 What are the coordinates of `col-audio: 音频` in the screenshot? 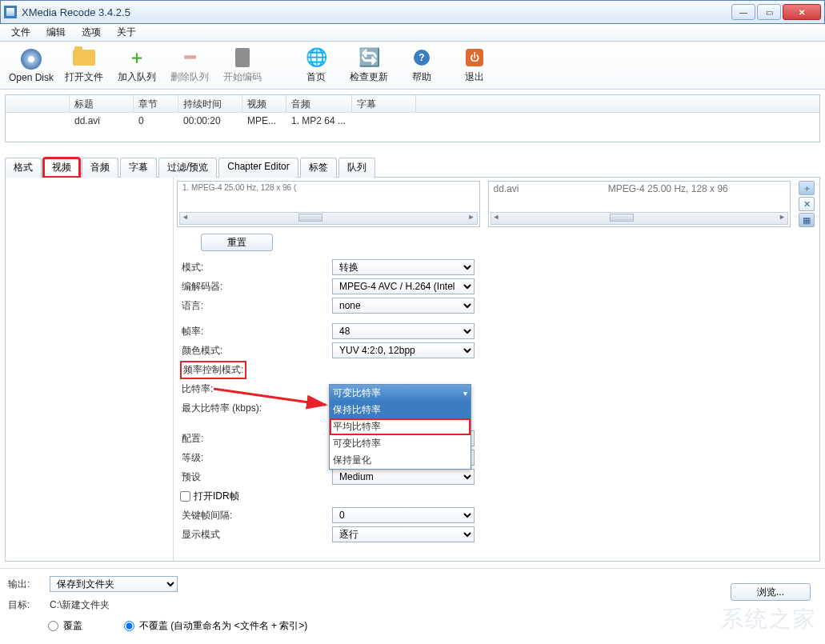 It's located at (319, 104).